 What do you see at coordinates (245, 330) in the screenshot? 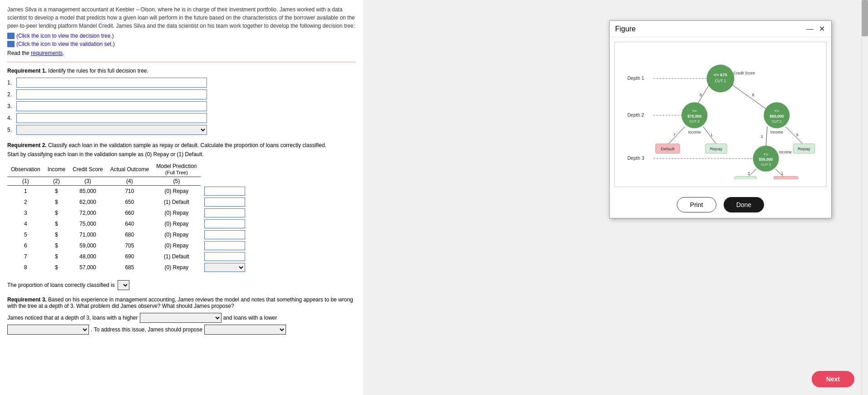
I see `req3-select3` at bounding box center [245, 330].